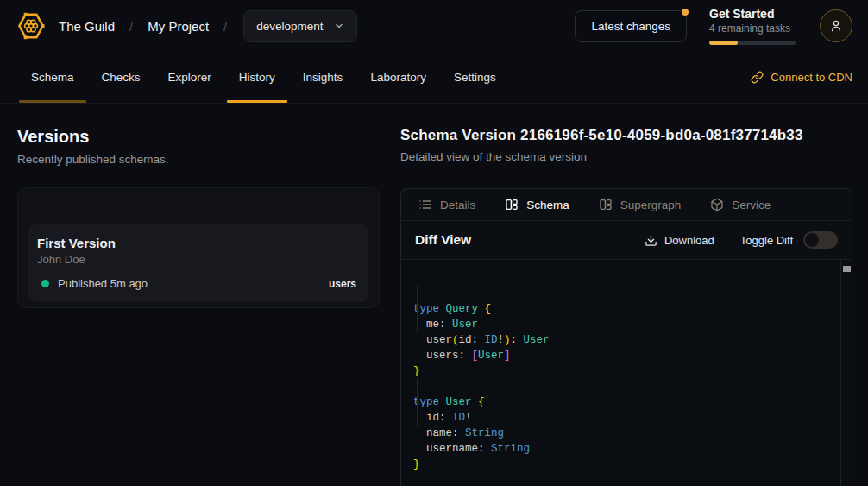 The height and width of the screenshot is (486, 868). I want to click on tab-schema: Schema, so click(537, 205).